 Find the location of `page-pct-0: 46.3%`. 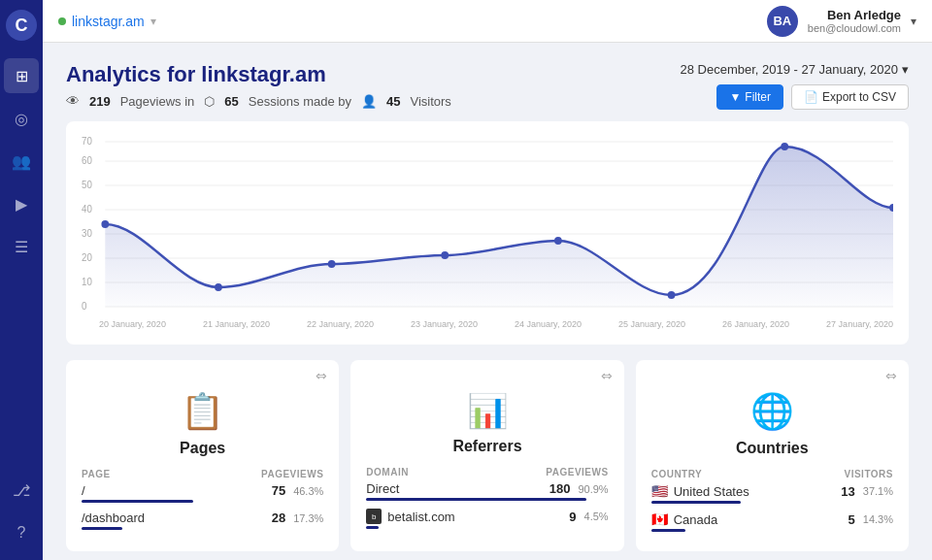

page-pct-0: 46.3% is located at coordinates (309, 491).